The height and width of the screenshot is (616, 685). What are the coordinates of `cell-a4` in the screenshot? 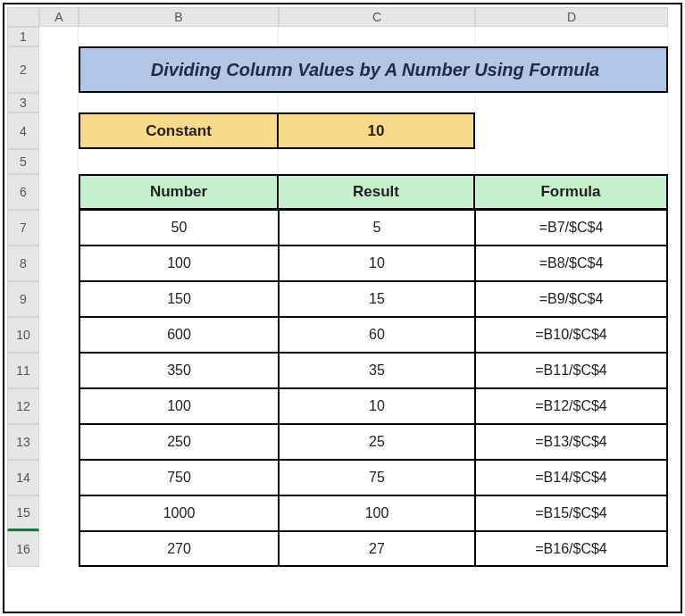 It's located at (59, 130).